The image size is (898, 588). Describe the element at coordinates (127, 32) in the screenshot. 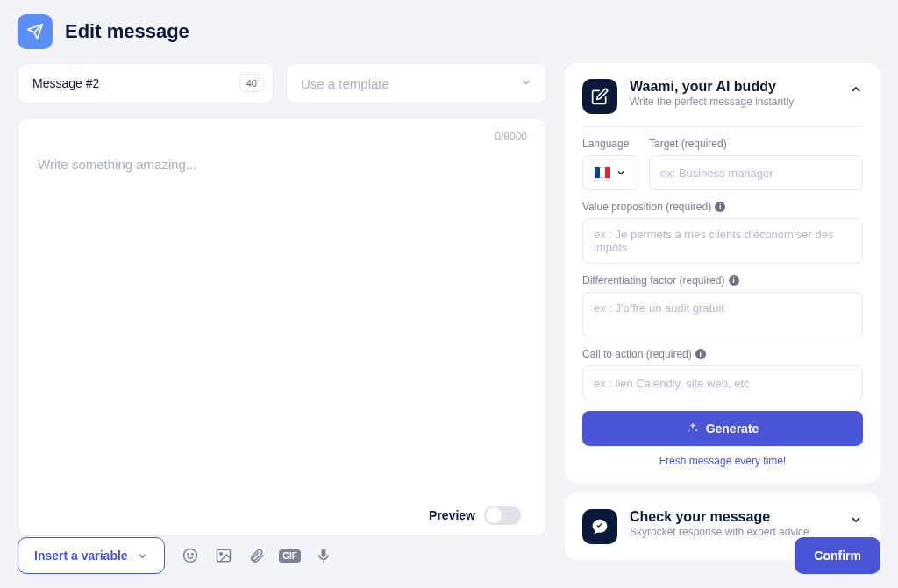

I see `page-title: Edit message` at that location.